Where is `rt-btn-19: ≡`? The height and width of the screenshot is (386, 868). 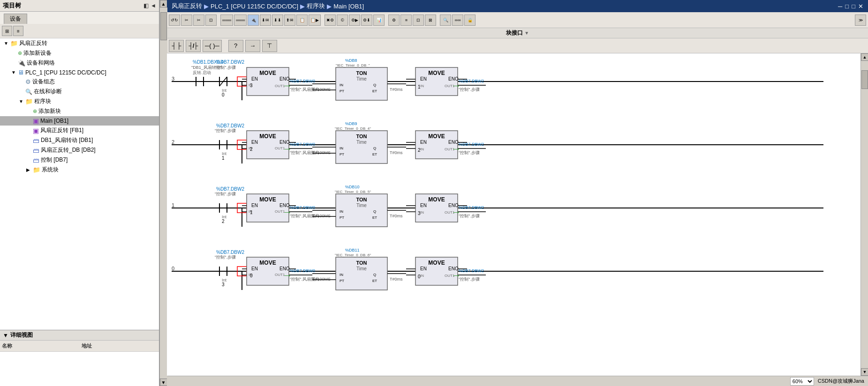
rt-btn-19: ≡ is located at coordinates (406, 20).